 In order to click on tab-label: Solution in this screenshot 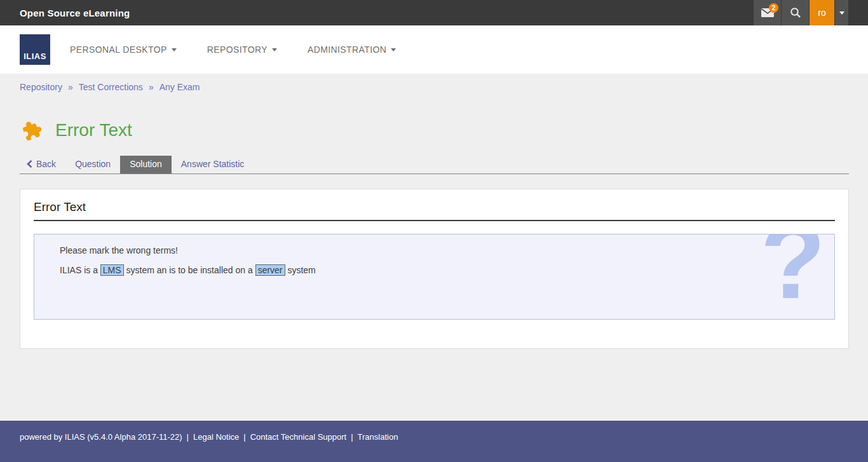, I will do `click(146, 164)`.